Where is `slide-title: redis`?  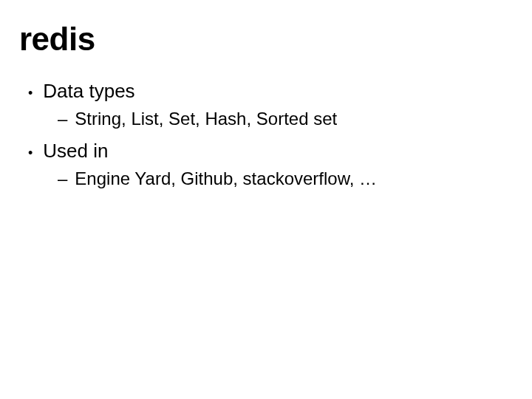 slide-title: redis is located at coordinates (266, 39).